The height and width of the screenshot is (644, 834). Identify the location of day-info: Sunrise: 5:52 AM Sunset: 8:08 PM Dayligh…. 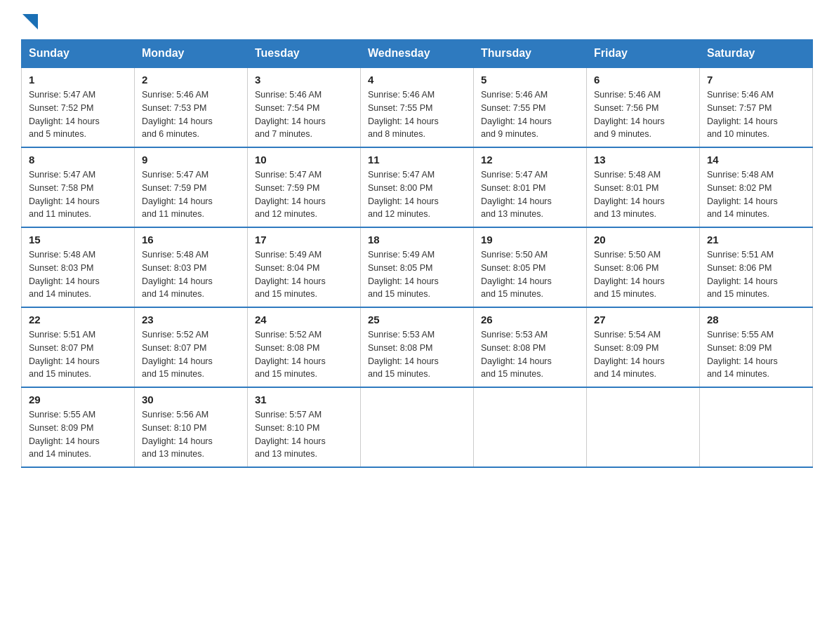
(304, 355).